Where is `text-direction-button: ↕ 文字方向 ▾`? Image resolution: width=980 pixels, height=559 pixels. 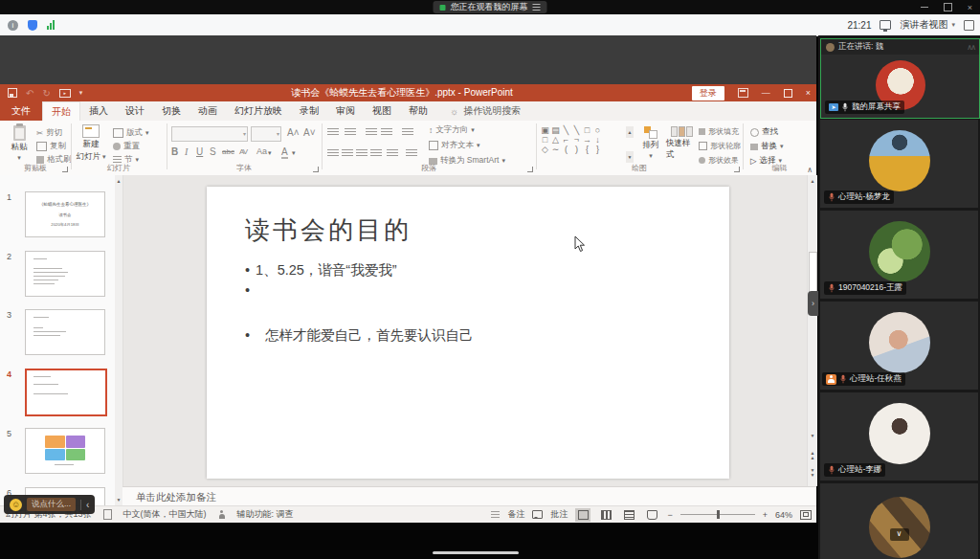
text-direction-button: ↕ 文字方向 ▾ is located at coordinates (452, 130).